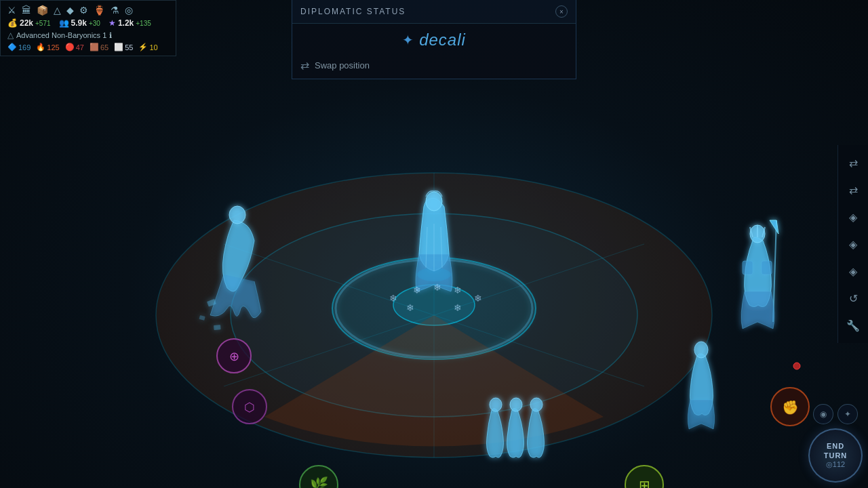 The height and width of the screenshot is (488, 868). What do you see at coordinates (353, 12) in the screenshot?
I see `diplo-title: DIPLOMATIC STATUS` at bounding box center [353, 12].